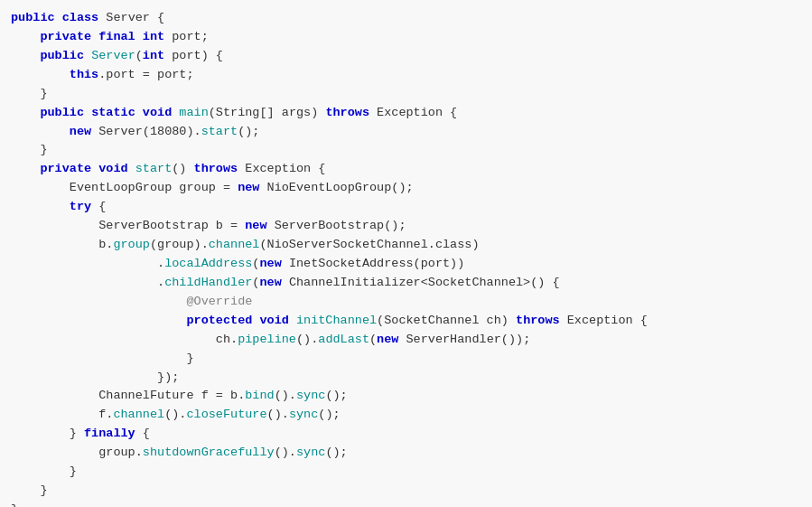 The image size is (812, 507). What do you see at coordinates (84, 74) in the screenshot?
I see `code-token: this` at bounding box center [84, 74].